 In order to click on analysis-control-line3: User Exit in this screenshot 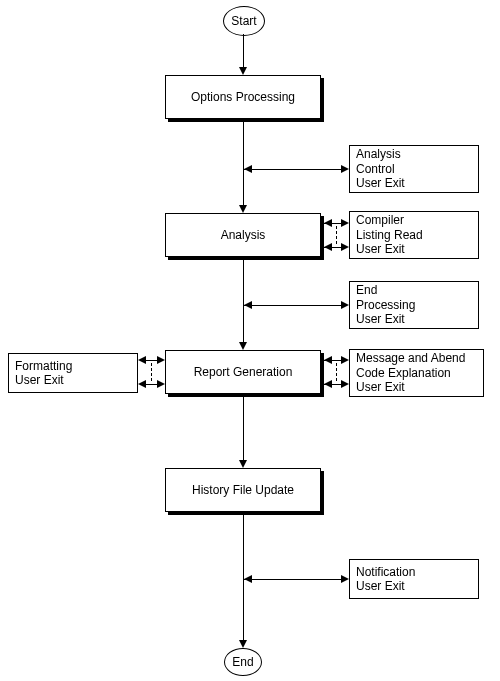, I will do `click(380, 183)`.